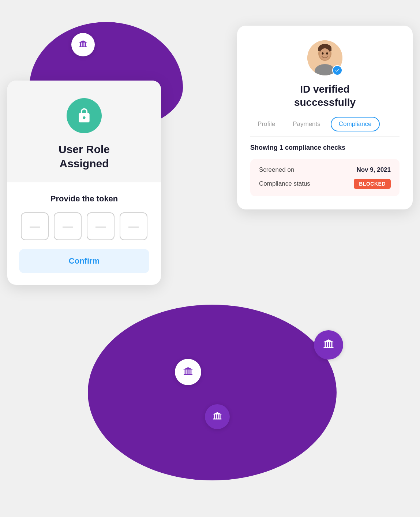  Describe the element at coordinates (35, 226) in the screenshot. I see `token-input-1: —` at that location.